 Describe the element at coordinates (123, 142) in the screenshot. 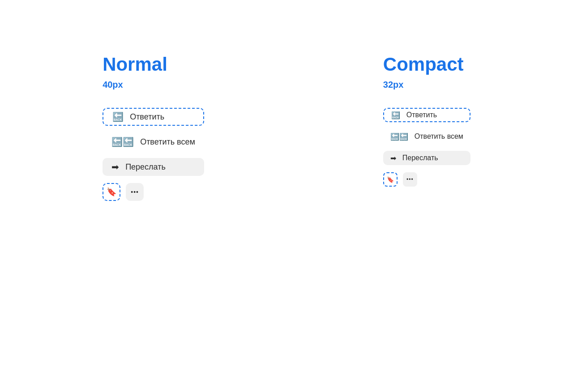

I see `reply-all-icon: 🔙🔙` at that location.